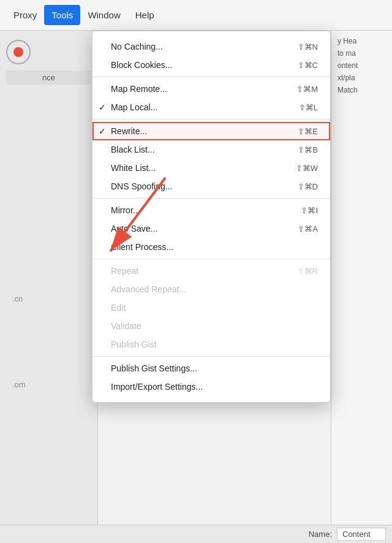 The height and width of the screenshot is (543, 392). I want to click on content-value: Content, so click(361, 534).